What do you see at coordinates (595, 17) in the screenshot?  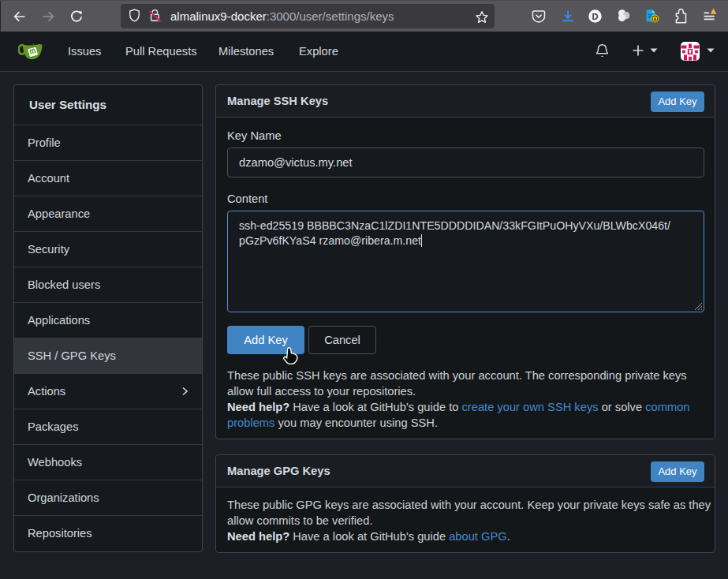 I see `svg-text: D` at bounding box center [595, 17].